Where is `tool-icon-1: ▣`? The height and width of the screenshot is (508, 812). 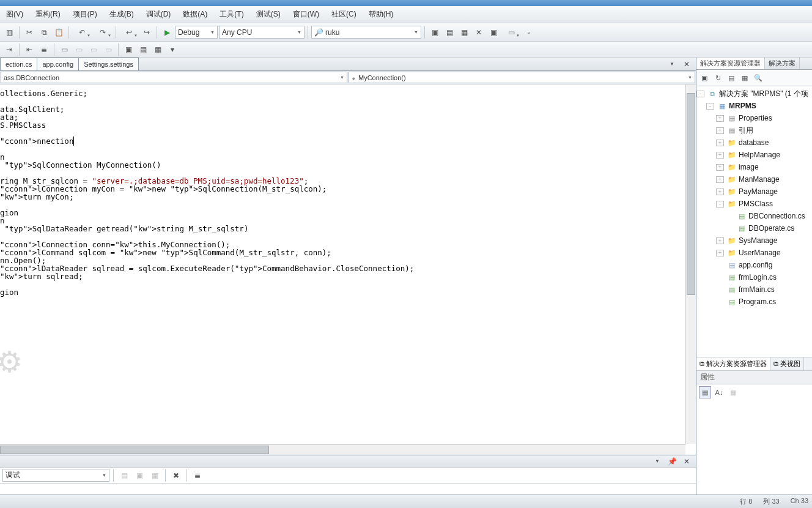 tool-icon-1: ▣ is located at coordinates (435, 32).